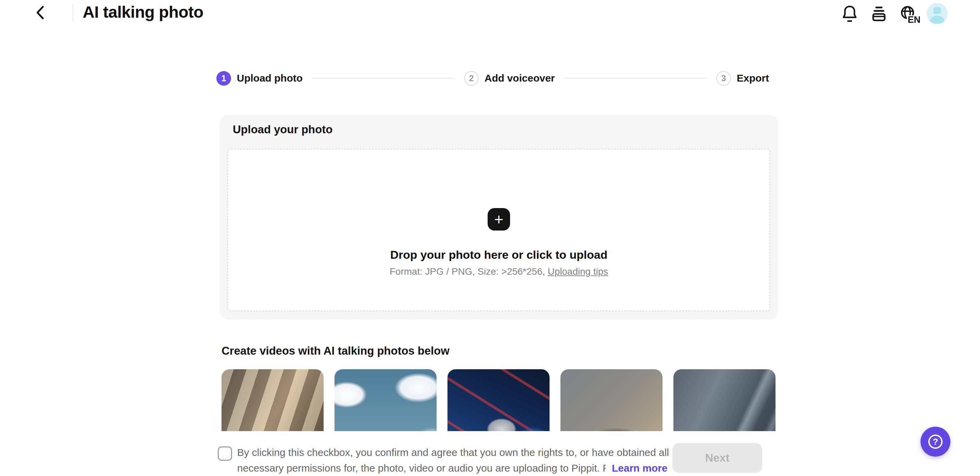 This screenshot has width=980, height=476. I want to click on title-divider, so click(73, 13).